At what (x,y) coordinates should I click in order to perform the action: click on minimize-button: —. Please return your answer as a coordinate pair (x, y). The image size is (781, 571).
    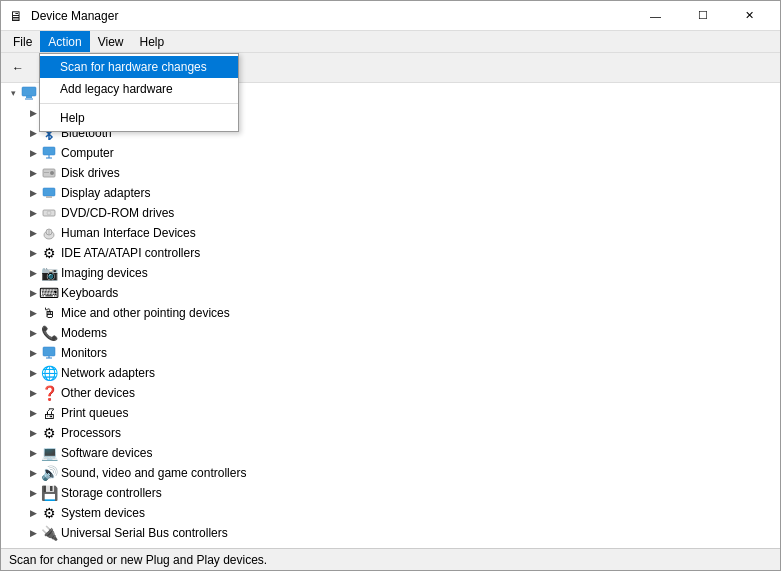
    Looking at the image, I should click on (656, 16).